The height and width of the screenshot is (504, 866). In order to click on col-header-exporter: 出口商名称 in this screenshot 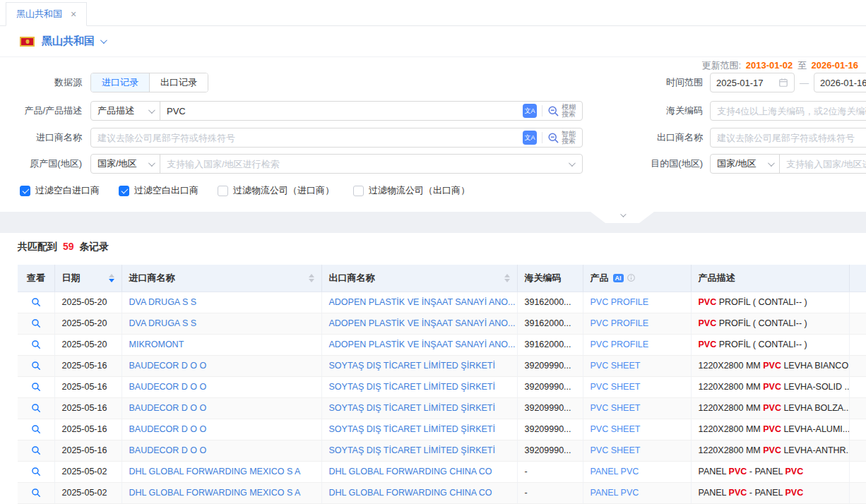, I will do `click(420, 278)`.